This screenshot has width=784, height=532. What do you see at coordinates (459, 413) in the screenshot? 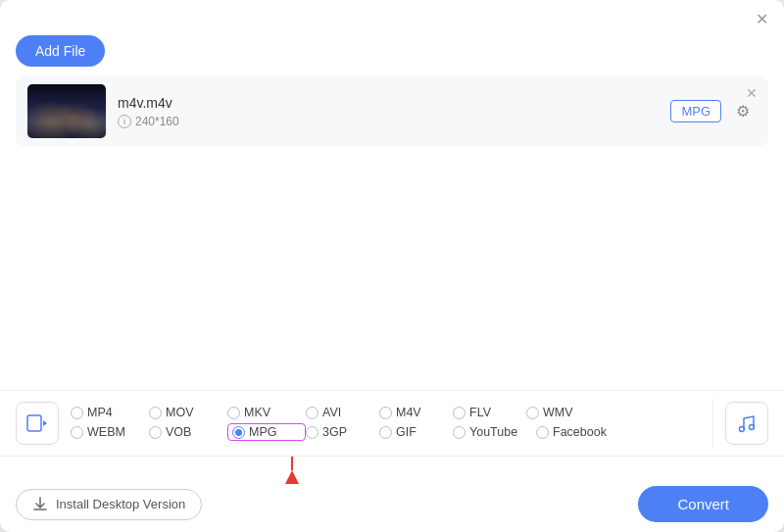
I see `radio-flv` at bounding box center [459, 413].